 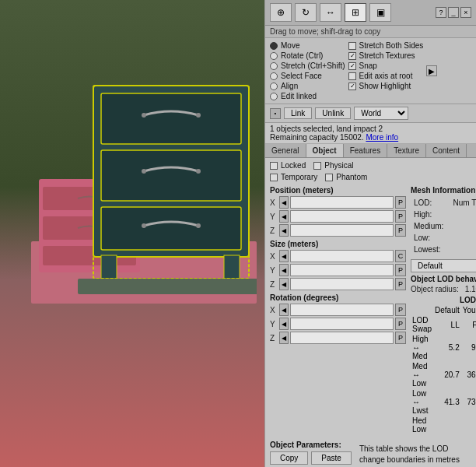 What do you see at coordinates (386, 65) in the screenshot?
I see `snap-option: Snap` at bounding box center [386, 65].